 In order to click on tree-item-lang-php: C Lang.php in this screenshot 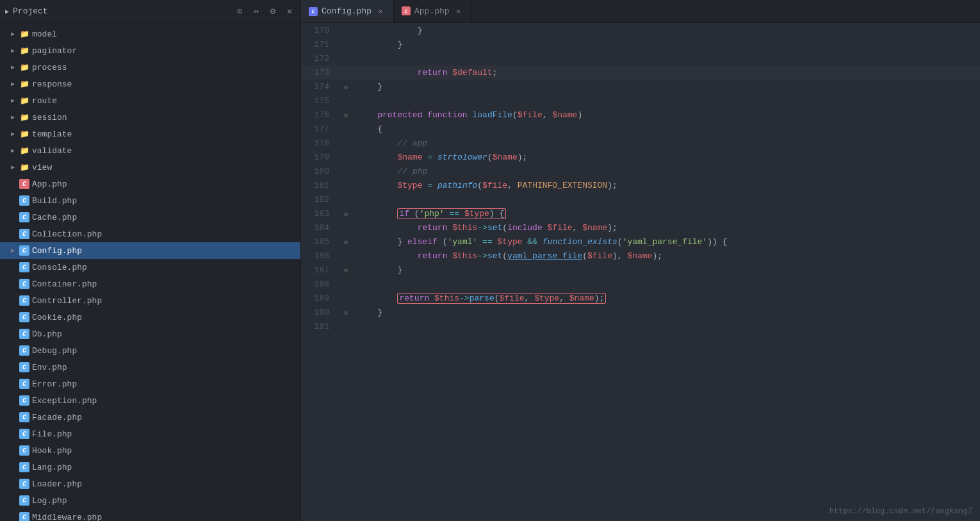, I will do `click(150, 467)`.